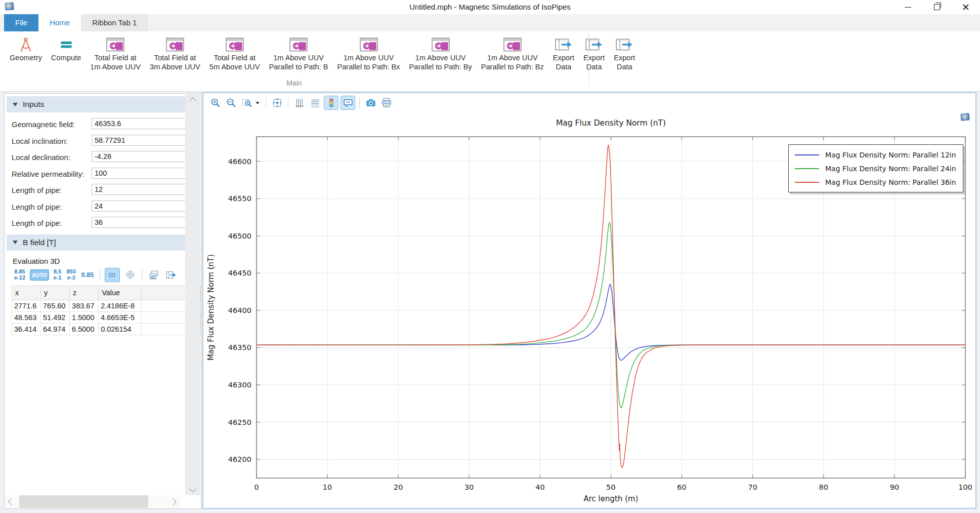 The image size is (980, 513). I want to click on unit-button-8-5-e-1: 8.5e-1, so click(58, 274).